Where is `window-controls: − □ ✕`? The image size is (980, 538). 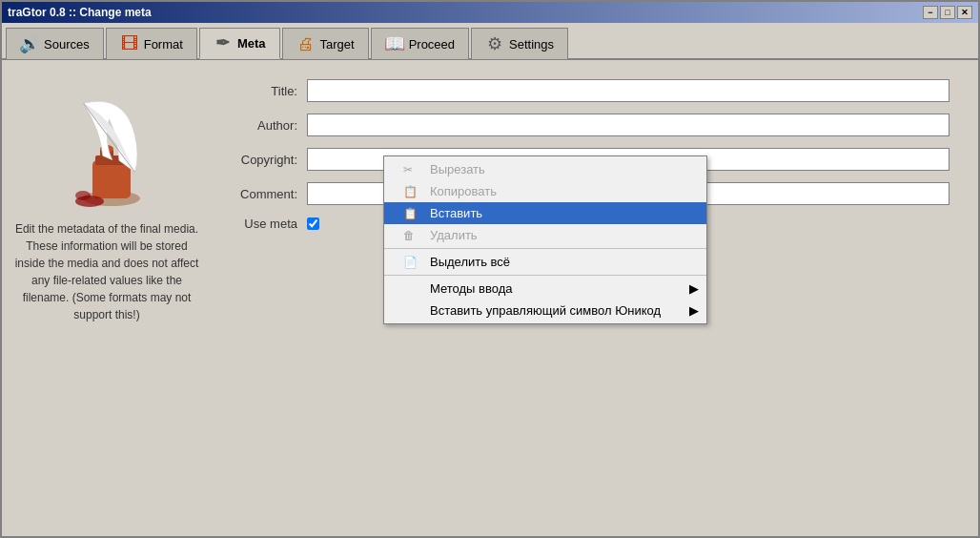 window-controls: − □ ✕ is located at coordinates (948, 12).